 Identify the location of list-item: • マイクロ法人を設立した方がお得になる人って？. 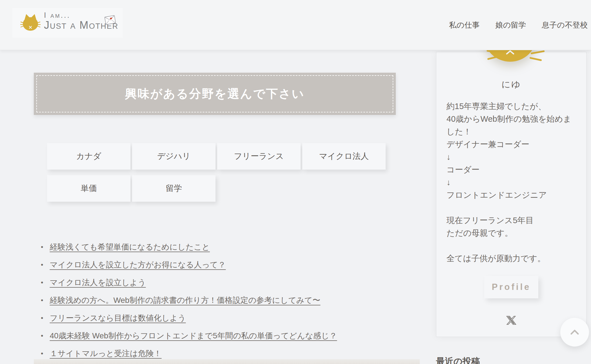
(235, 265).